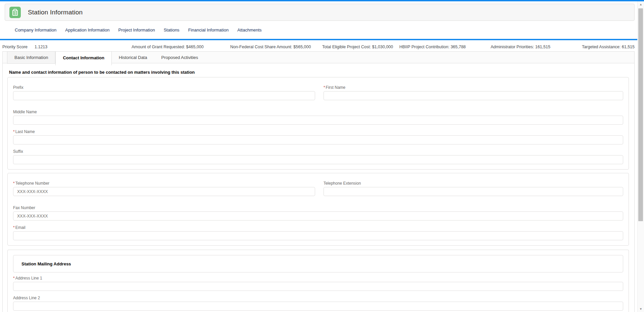  I want to click on address2-field-group: Address Line 2, so click(318, 303).